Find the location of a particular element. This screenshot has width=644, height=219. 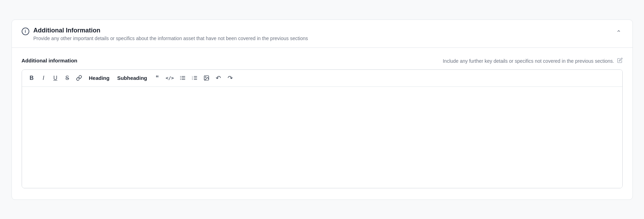

card-subtitle: Provide any other important details or s… is located at coordinates (171, 38).